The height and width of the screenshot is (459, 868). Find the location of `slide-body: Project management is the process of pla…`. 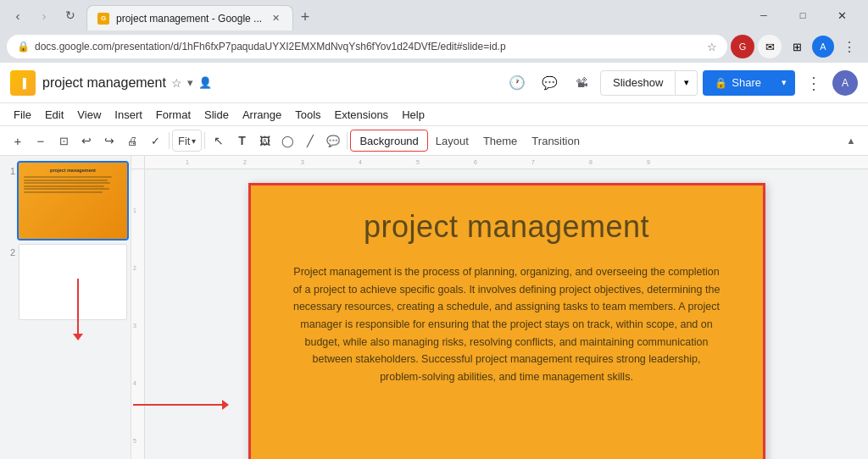

slide-body: Project management is the process of pla… is located at coordinates (507, 324).